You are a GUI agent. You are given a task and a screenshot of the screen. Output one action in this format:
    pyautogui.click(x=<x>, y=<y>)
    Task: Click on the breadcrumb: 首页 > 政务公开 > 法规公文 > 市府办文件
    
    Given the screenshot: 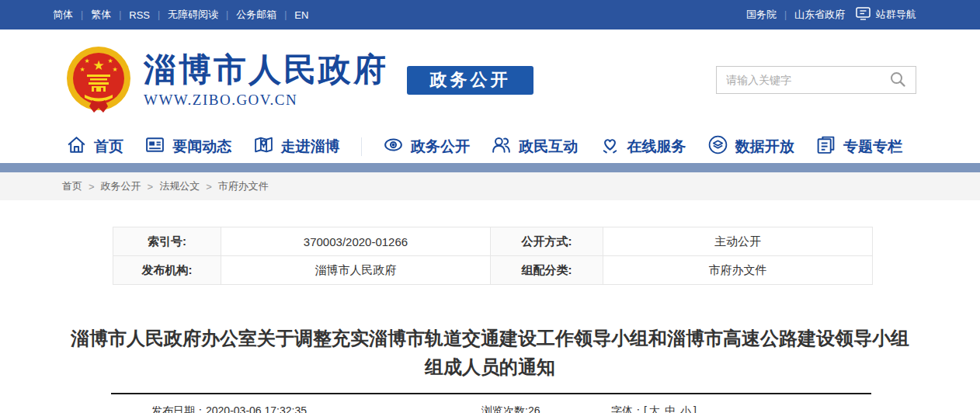 What is the action you would take?
    pyautogui.click(x=490, y=186)
    